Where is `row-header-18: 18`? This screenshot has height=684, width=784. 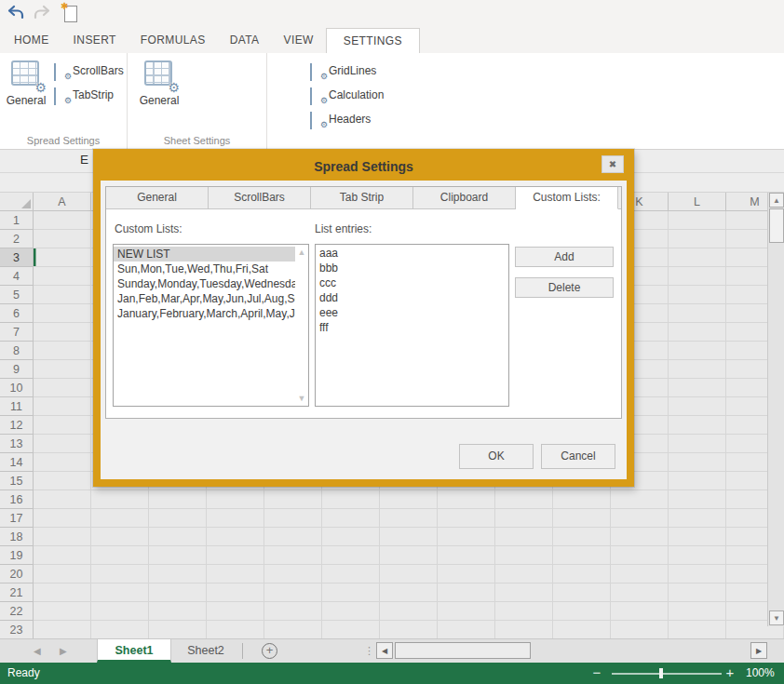 row-header-18: 18 is located at coordinates (17, 537).